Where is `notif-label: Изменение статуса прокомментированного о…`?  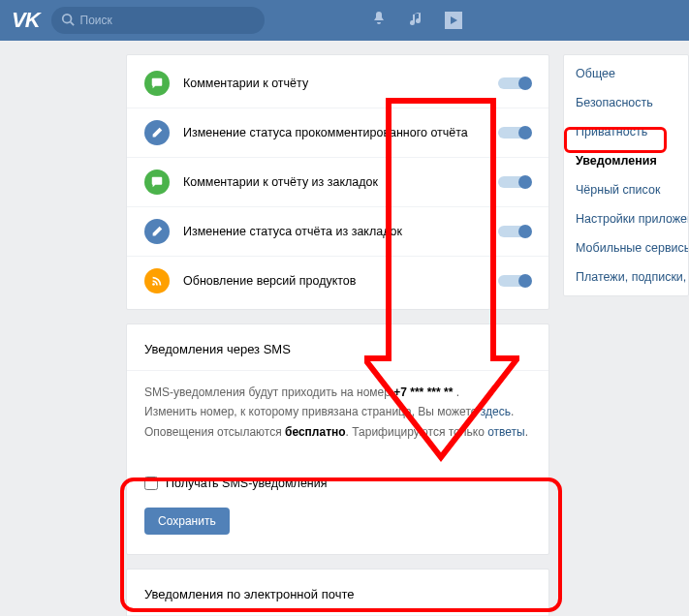 notif-label: Изменение статуса прокомментированного о… is located at coordinates (341, 133).